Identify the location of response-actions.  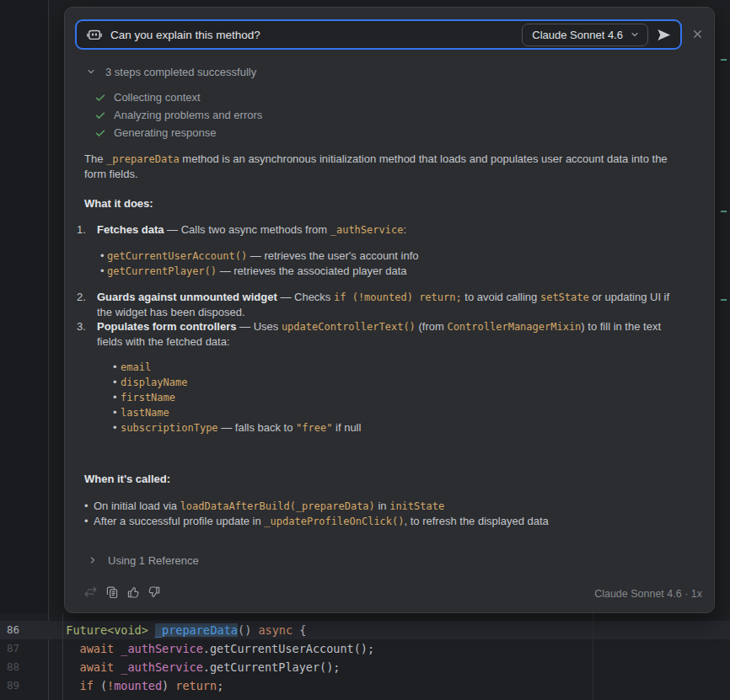
(122, 591).